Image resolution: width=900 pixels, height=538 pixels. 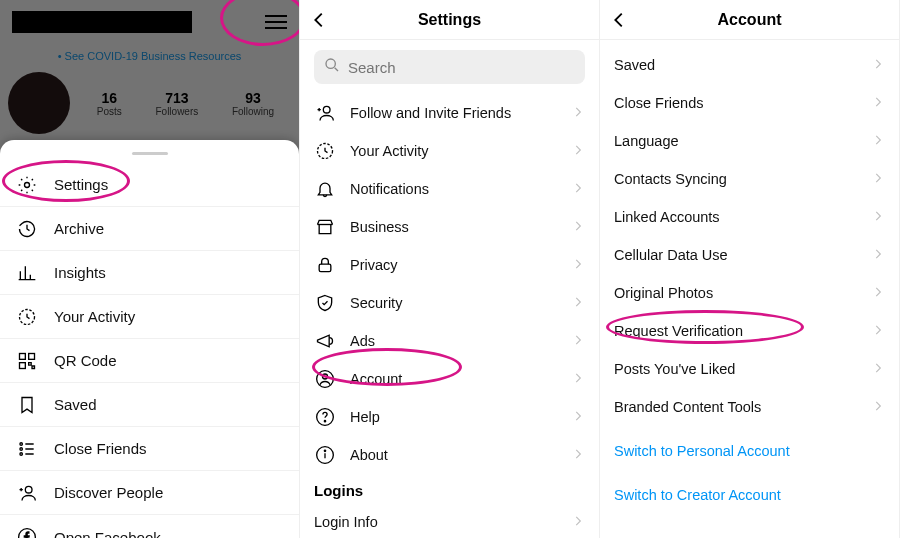 What do you see at coordinates (450, 113) in the screenshot?
I see `settings-item-follow-invite: Follow and Invite Friends` at bounding box center [450, 113].